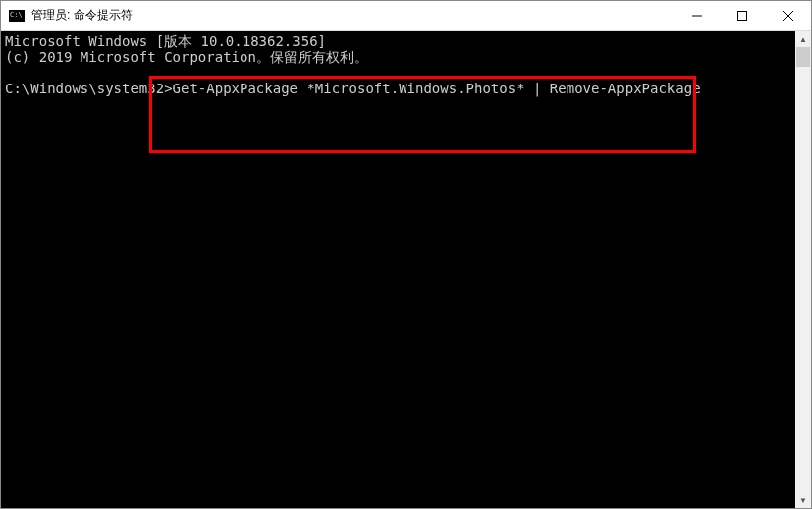  Describe the element at coordinates (803, 269) in the screenshot. I see `vertical-scrollbar: ▲ ▼` at that location.